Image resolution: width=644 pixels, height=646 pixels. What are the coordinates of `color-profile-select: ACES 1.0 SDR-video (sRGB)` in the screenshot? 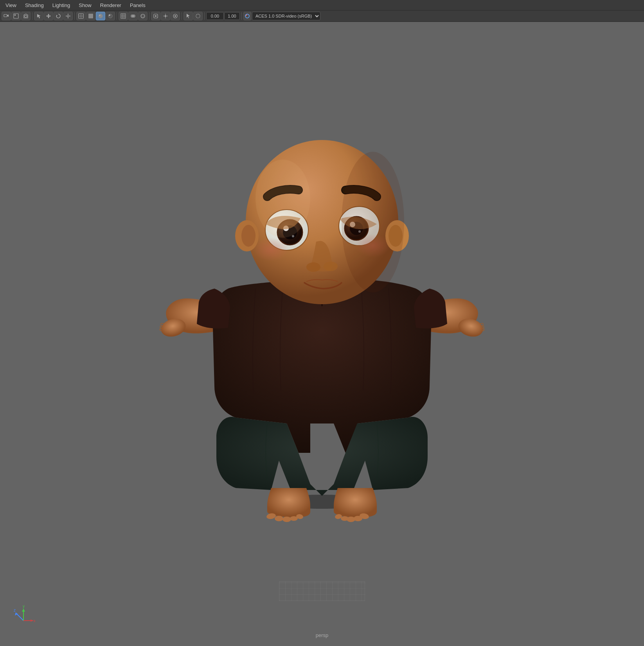 It's located at (286, 16).